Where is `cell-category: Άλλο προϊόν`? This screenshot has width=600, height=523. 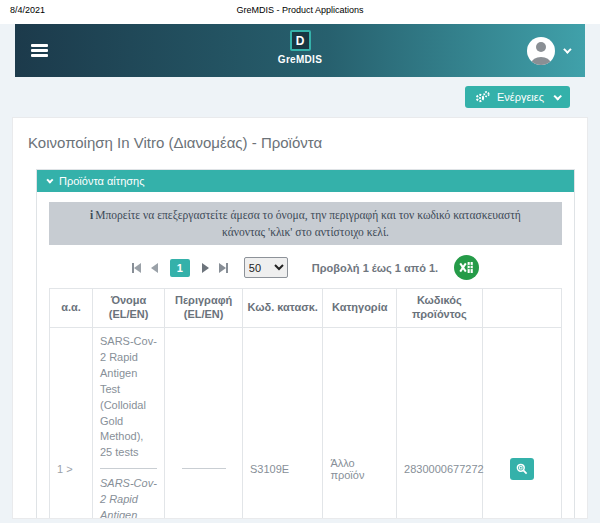
cell-category: Άλλο προϊόν is located at coordinates (360, 423).